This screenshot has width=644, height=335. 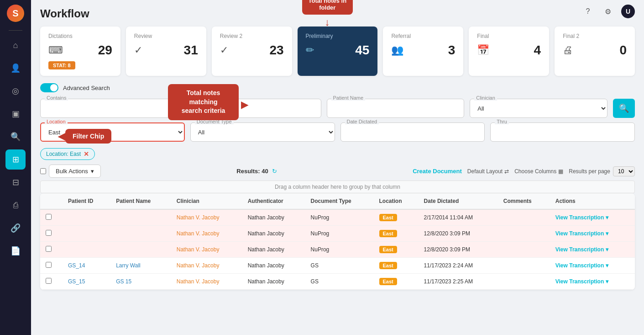 I want to click on default-layout-button: Default Layout ⇄, so click(x=488, y=171).